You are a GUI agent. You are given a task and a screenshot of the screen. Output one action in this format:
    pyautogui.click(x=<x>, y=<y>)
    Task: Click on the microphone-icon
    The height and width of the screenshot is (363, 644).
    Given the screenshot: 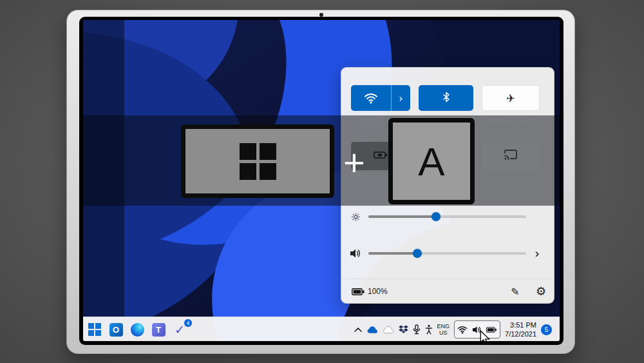 What is the action you would take?
    pyautogui.click(x=417, y=329)
    